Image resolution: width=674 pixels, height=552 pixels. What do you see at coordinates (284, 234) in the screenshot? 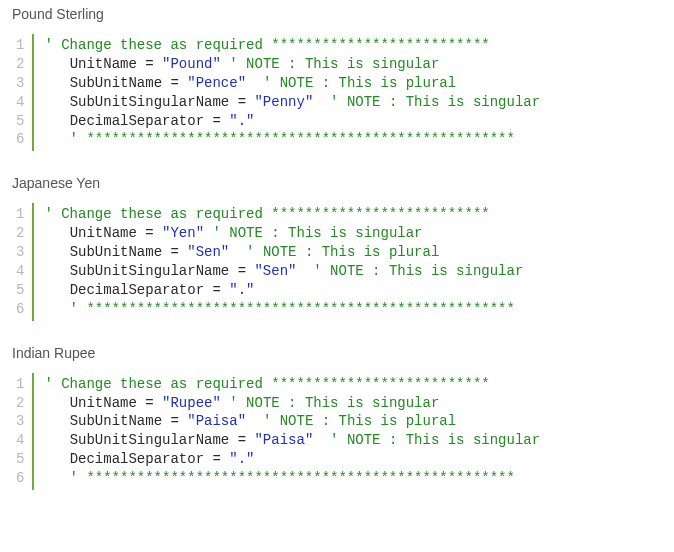
I see `code-line: UnitName = "Yen" ' NOTE : This is singul…` at bounding box center [284, 234].